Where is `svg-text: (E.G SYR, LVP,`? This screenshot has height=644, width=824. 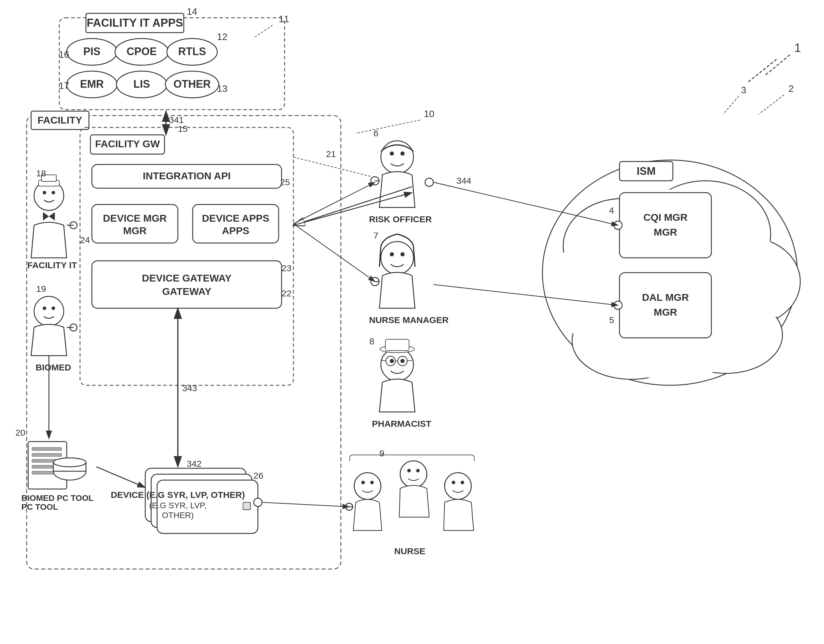
svg-text: (E.G SYR, LVP, is located at coordinates (178, 506).